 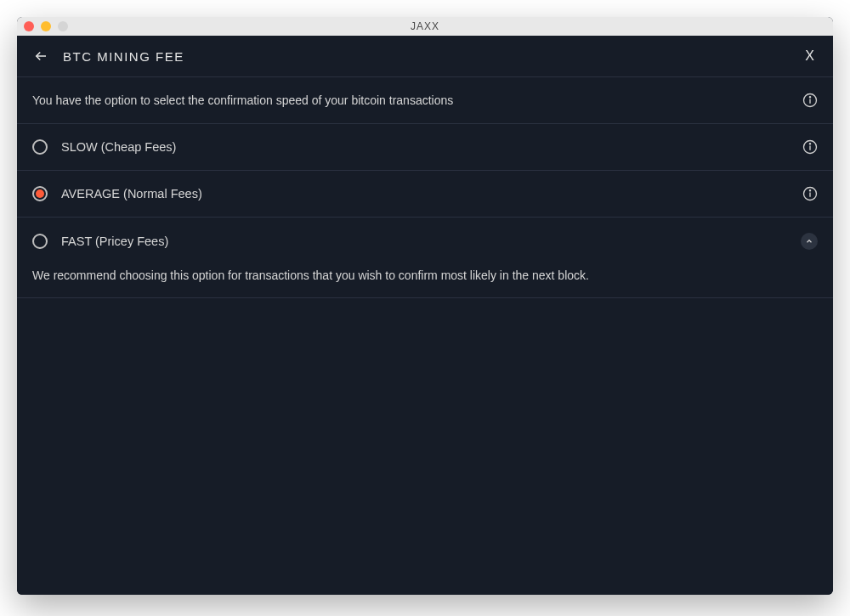 I want to click on intro-text: You have the option to select the confir…, so click(x=417, y=100).